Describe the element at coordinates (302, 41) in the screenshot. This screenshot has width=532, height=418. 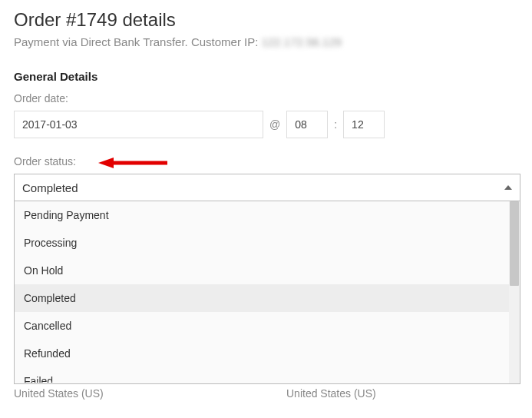
I see `customer-ip: 122.172.56.129` at that location.